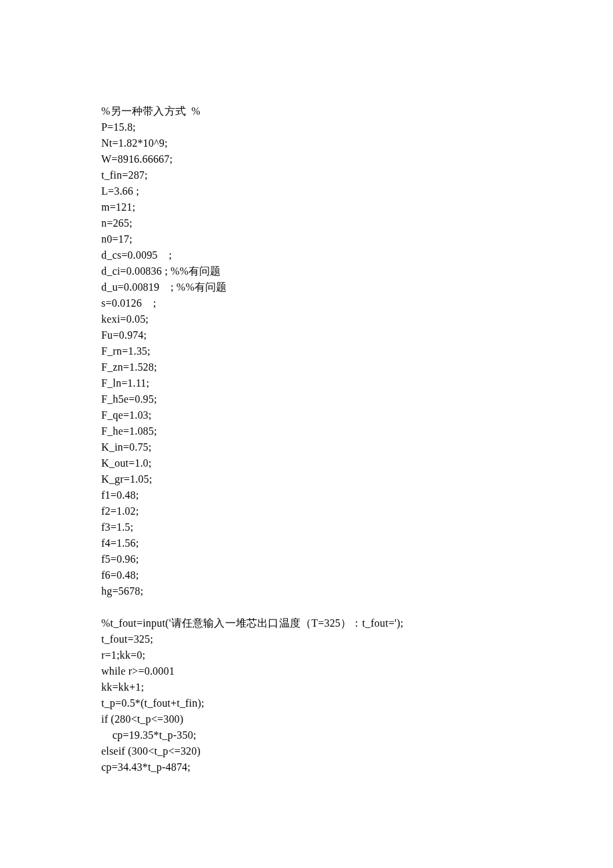  What do you see at coordinates (357, 527) in the screenshot?
I see `code-line: f3=1.5;` at bounding box center [357, 527].